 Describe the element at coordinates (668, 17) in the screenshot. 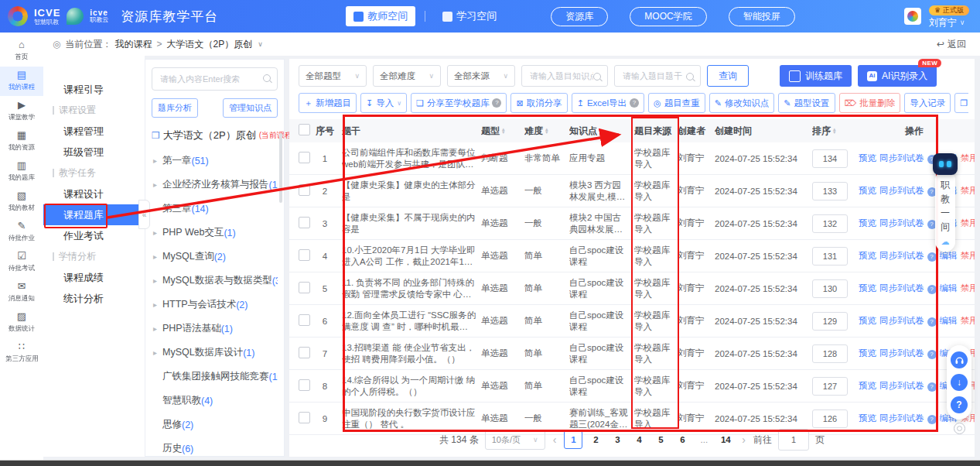

I see `quick-link-1: MOOC学院` at that location.